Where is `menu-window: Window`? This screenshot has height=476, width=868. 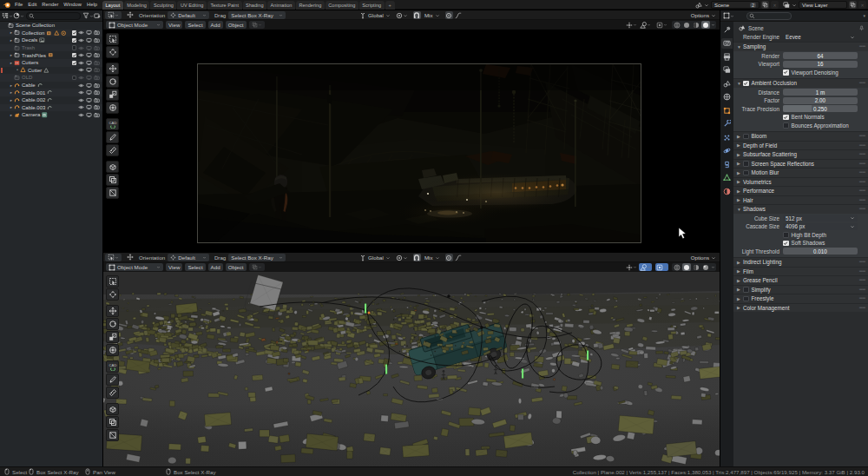
menu-window: Window is located at coordinates (73, 5).